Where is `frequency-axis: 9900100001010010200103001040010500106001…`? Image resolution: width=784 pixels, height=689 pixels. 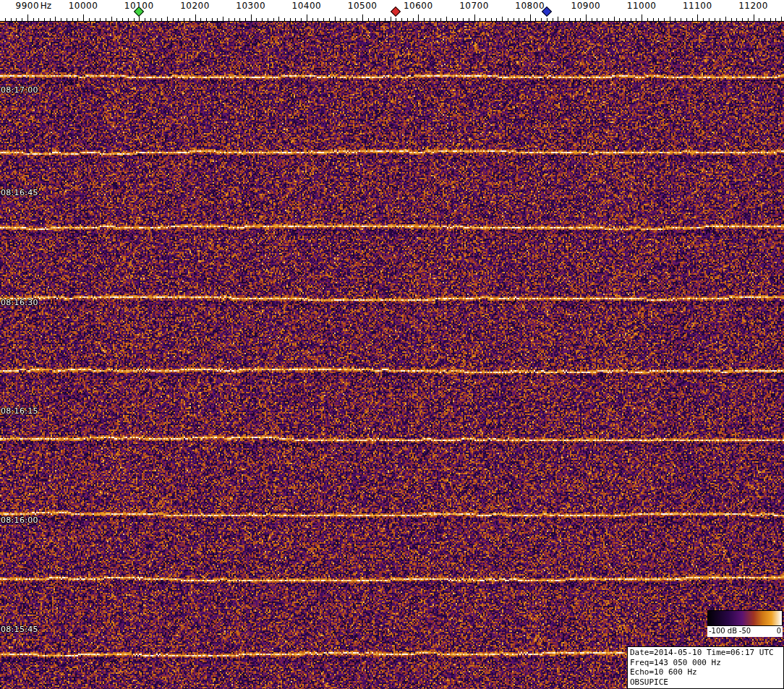
frequency-axis: 9900100001010010200103001040010500106001… is located at coordinates (392, 11).